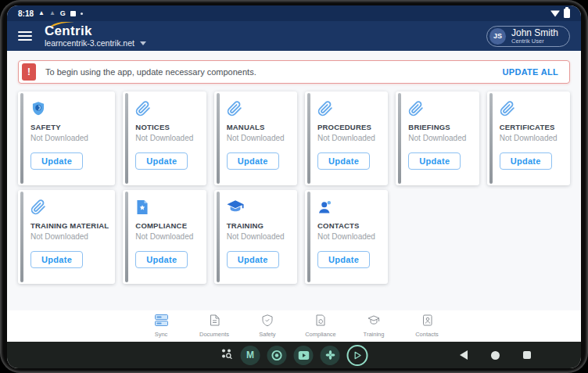 The image size is (588, 373). I want to click on back-button, so click(464, 355).